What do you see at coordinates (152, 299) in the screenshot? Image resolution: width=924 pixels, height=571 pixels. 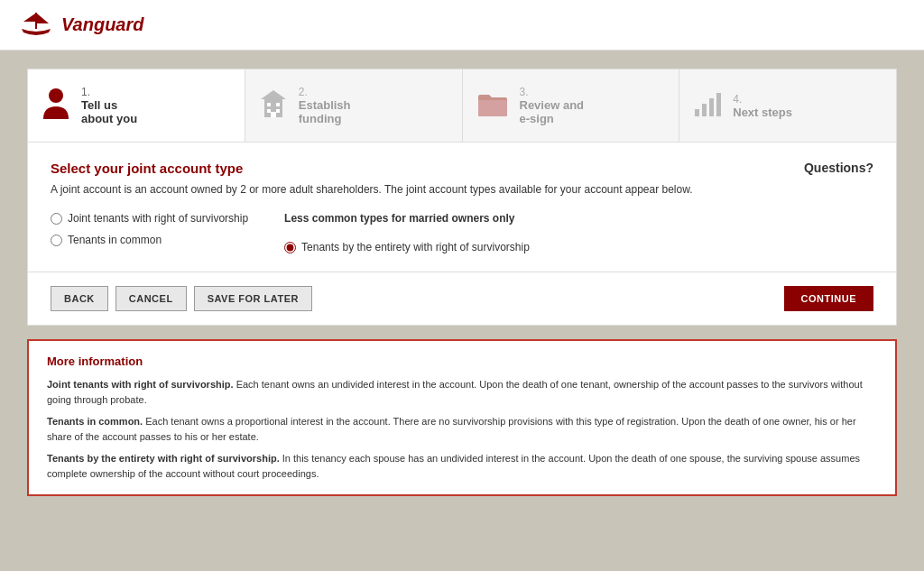 I see `cancel-button: CANCEL` at bounding box center [152, 299].